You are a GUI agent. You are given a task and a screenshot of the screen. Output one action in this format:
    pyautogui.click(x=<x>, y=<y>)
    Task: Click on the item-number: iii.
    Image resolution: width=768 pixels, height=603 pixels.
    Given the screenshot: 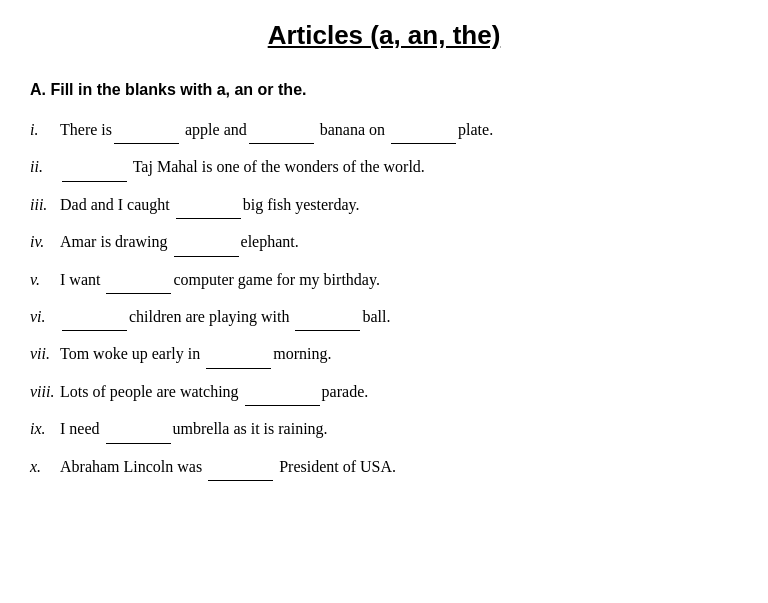 What is the action you would take?
    pyautogui.click(x=45, y=206)
    